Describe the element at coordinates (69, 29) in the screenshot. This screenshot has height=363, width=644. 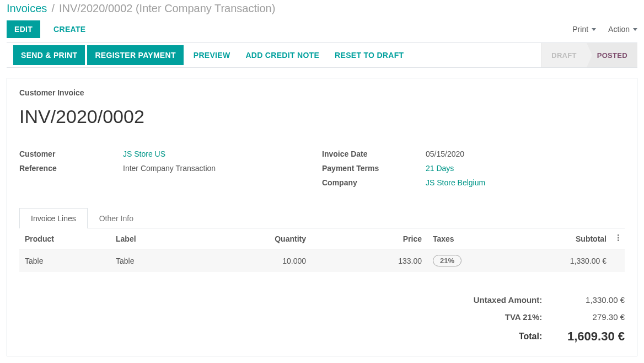
I see `create-button: CREATE` at that location.